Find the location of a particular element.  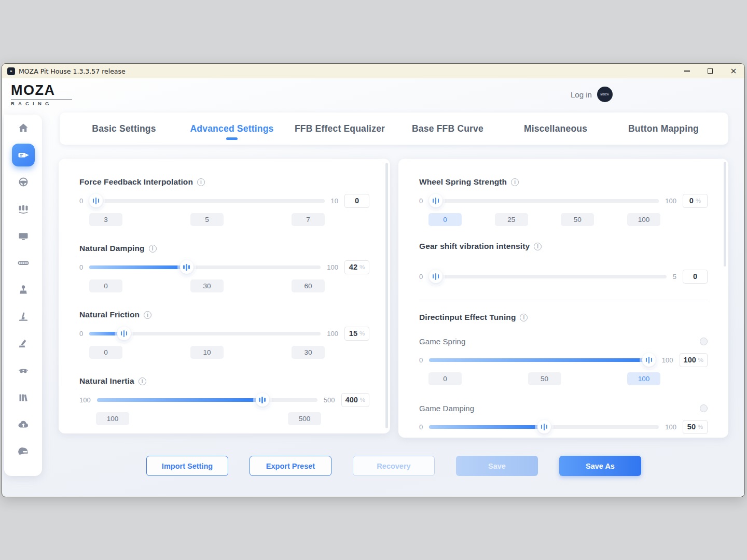

slider-track-gear-shift-vibration-intensity is located at coordinates (548, 277).